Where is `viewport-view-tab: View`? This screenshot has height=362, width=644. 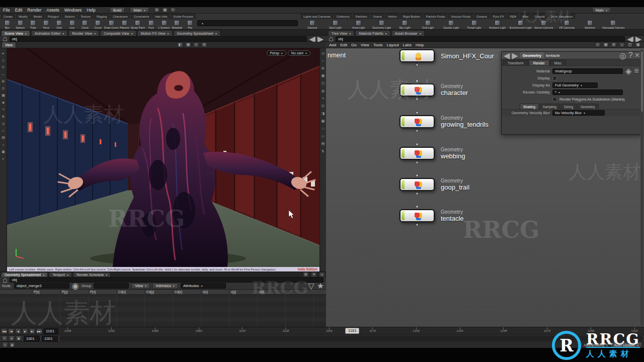
viewport-view-tab: View is located at coordinates (9, 45).